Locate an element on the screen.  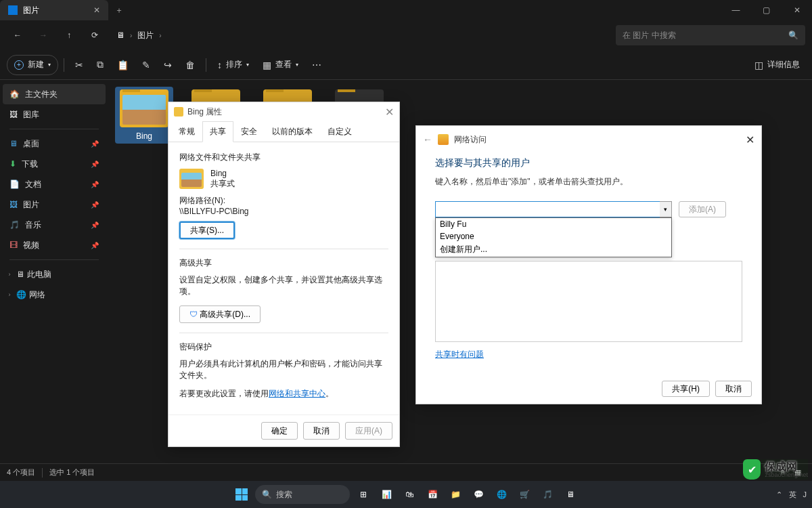
folder-item: Bing is located at coordinates (144, 115).